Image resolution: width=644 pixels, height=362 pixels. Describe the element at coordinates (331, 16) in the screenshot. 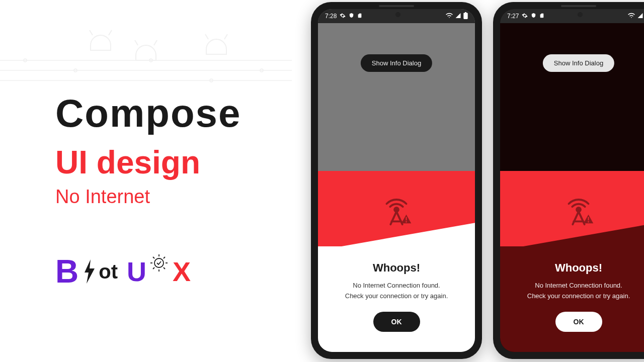

I see `status-time: 7:28` at that location.